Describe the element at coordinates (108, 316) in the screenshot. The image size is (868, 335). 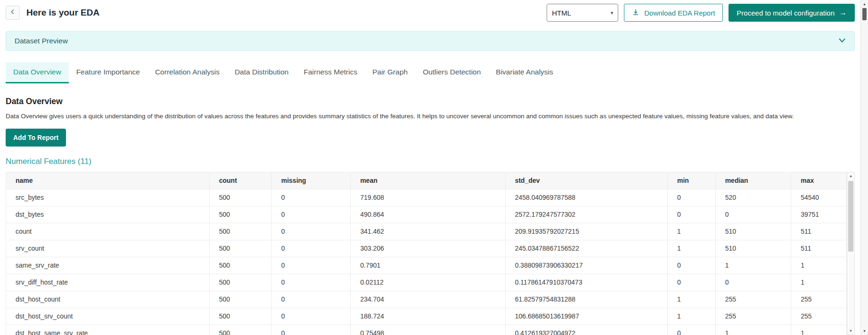
I see `table-cell: dst_host_srv_count` at that location.